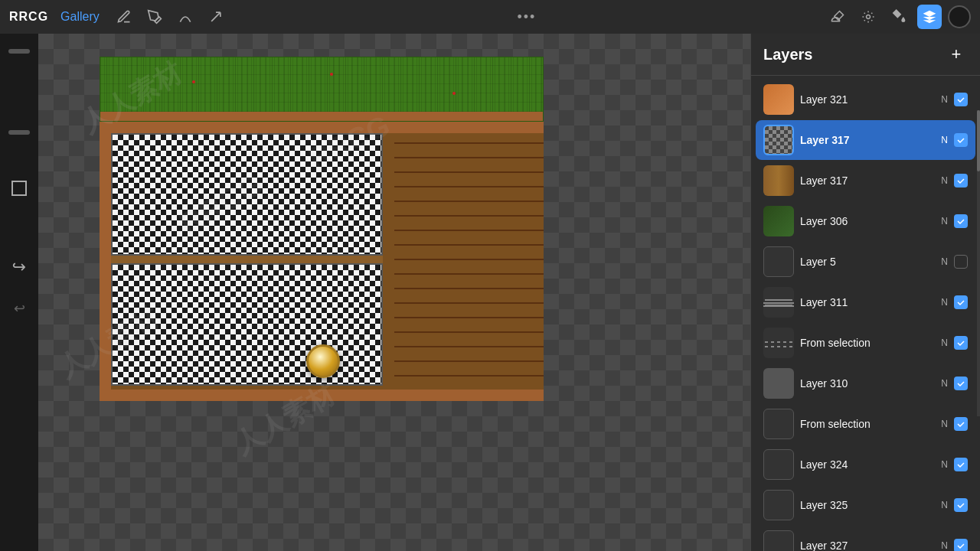 The height and width of the screenshot is (551, 980). Describe the element at coordinates (19, 188) in the screenshot. I see `transform-button` at that location.